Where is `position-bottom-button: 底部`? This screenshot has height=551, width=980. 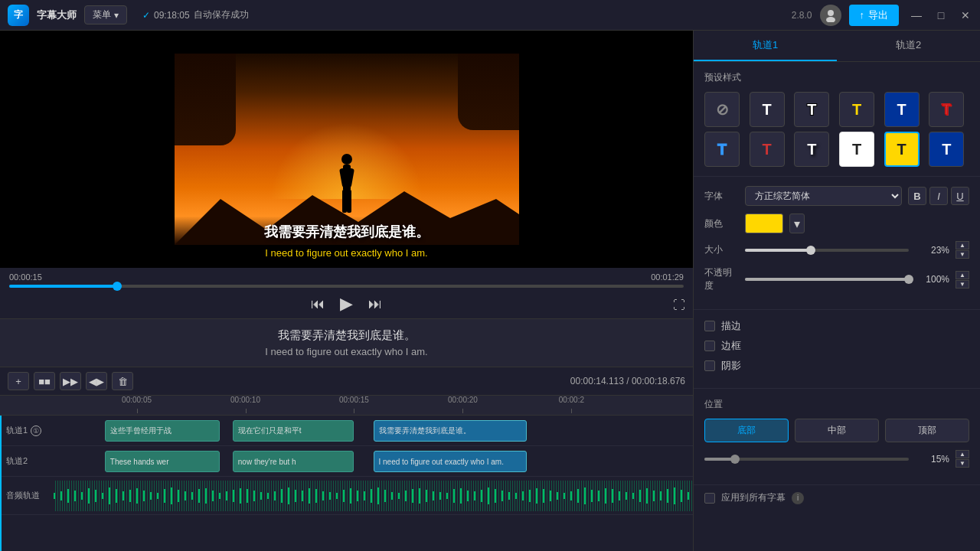 position-bottom-button: 底部 is located at coordinates (746, 430).